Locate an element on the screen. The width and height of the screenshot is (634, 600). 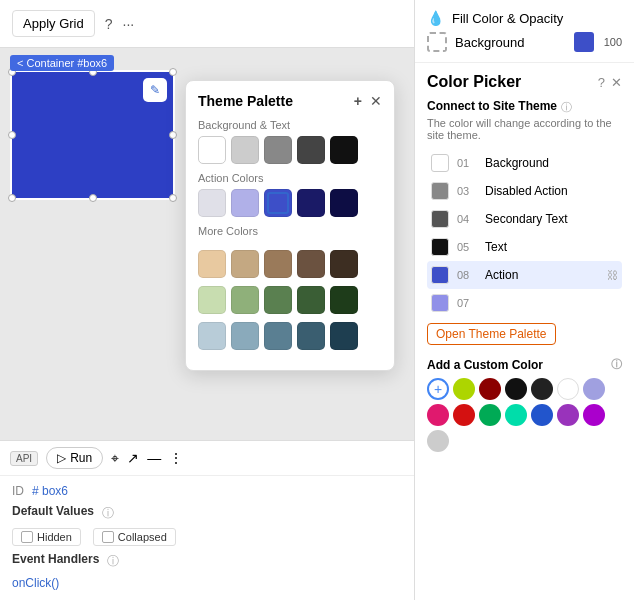
tp-section-label: More Colors is located at coordinates (290, 231).